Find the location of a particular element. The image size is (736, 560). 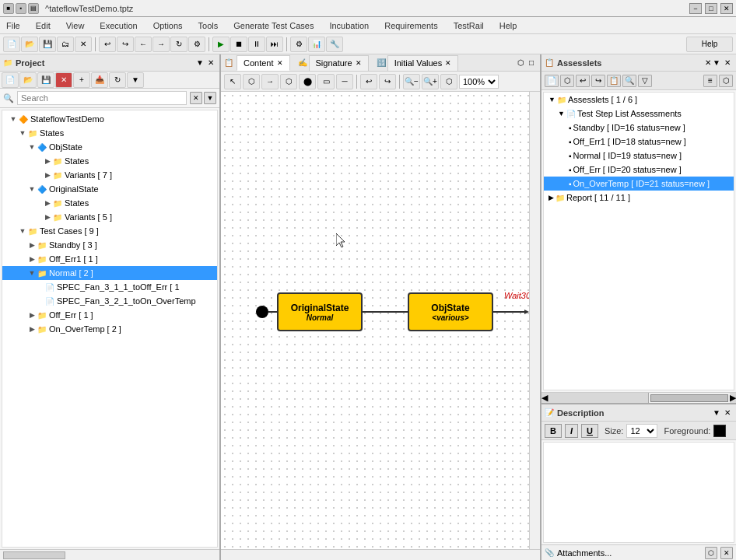

run-button: ▶ is located at coordinates (221, 44).